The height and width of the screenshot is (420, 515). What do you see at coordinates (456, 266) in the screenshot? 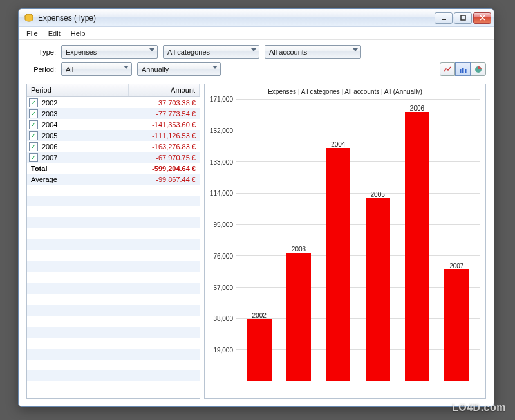
I see `bar-label: 2007` at bounding box center [456, 266].